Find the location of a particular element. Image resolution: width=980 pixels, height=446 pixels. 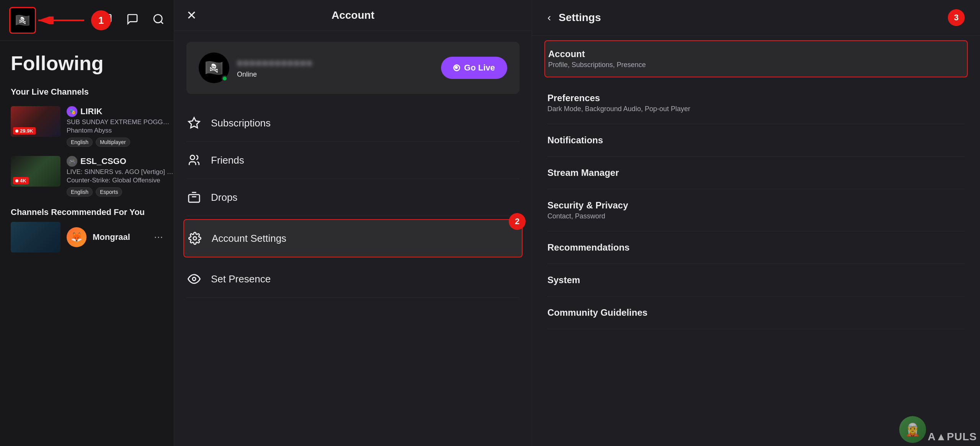

arrow-svg is located at coordinates (61, 20).